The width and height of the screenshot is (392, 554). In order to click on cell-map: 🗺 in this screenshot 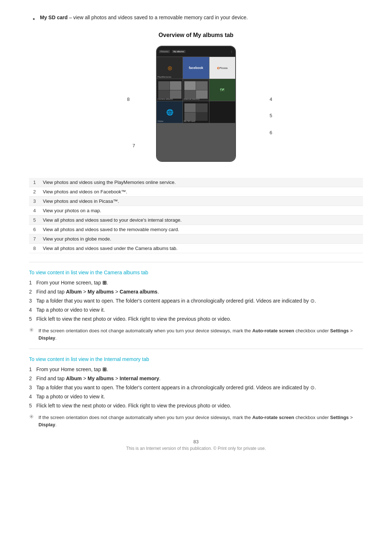, I will do `click(222, 90)`.